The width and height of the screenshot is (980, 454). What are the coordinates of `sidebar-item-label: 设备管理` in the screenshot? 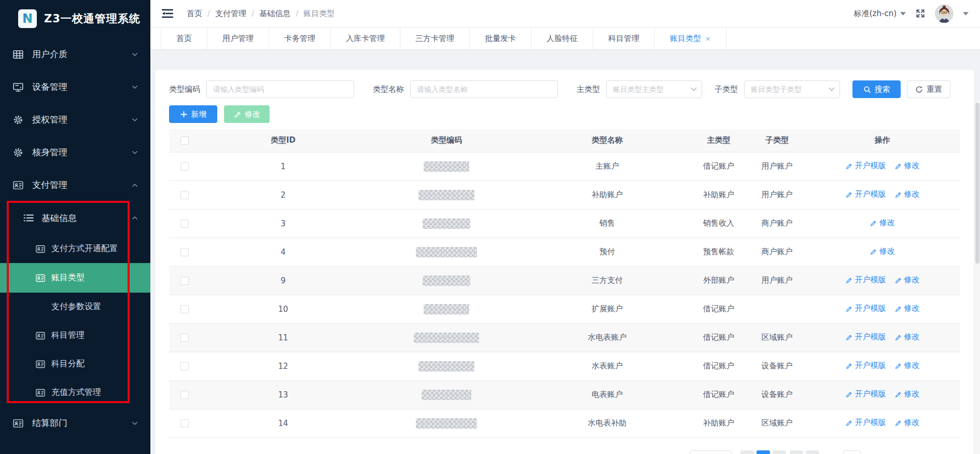 It's located at (50, 87).